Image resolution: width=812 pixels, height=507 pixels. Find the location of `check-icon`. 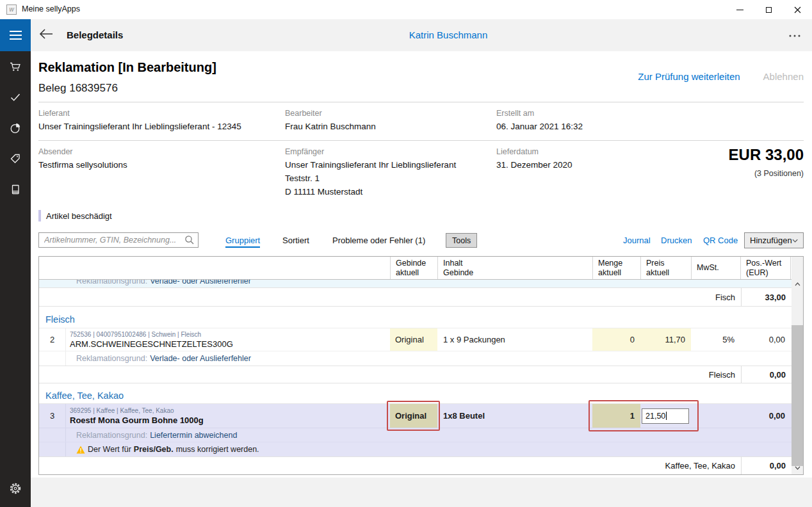

check-icon is located at coordinates (15, 97).